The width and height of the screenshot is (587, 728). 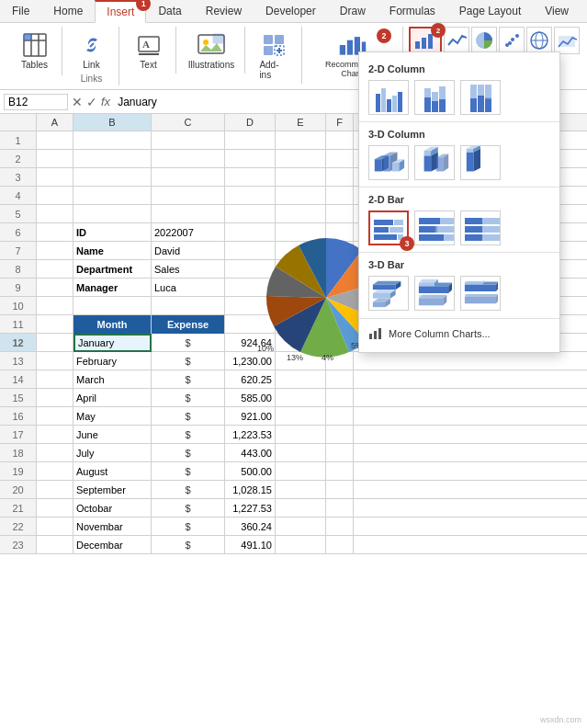 I want to click on cell-c5, so click(x=188, y=214).